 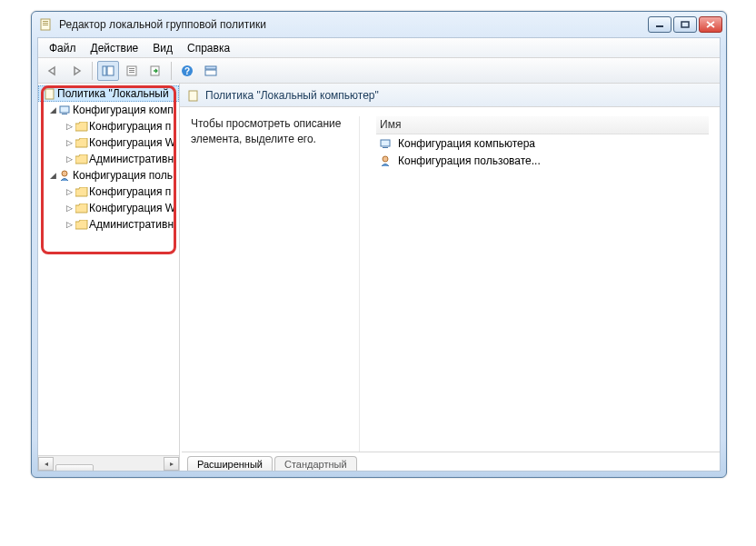 I want to click on description-column: Чтобы просмотреть описание элемента, выд…, so click(x=275, y=283).